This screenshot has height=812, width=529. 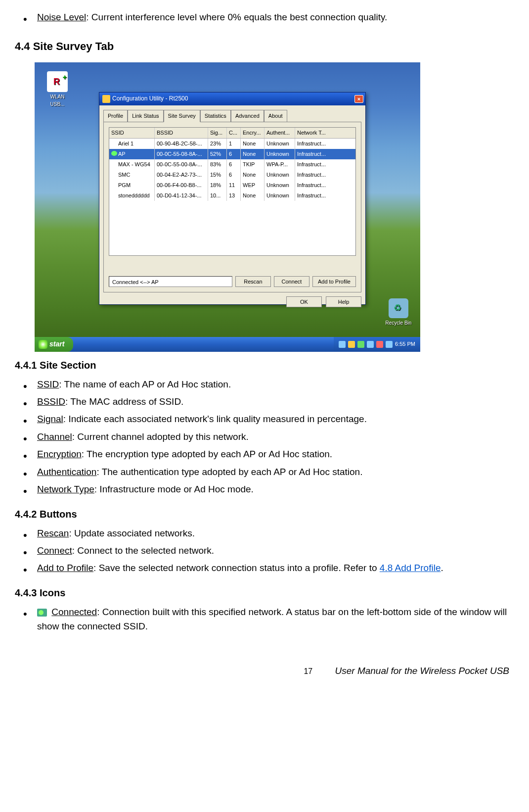 What do you see at coordinates (410, 568) in the screenshot?
I see `add-profile-link: 4.8 Add Profile` at bounding box center [410, 568].